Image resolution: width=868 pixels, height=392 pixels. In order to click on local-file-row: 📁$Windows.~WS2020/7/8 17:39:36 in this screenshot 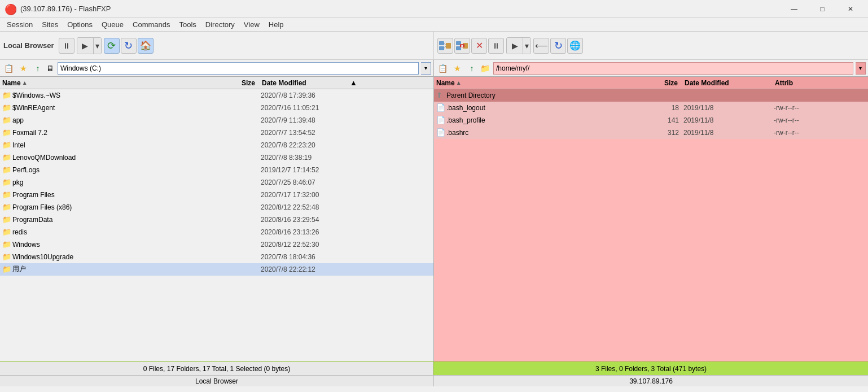, I will do `click(217, 95)`.